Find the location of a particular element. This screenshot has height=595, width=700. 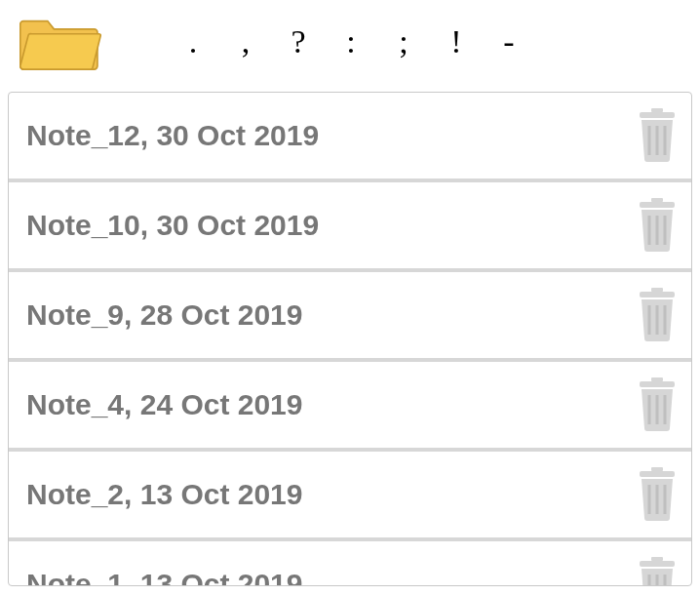

list-item: Note_4, 24 Oct 2019 is located at coordinates (350, 407).